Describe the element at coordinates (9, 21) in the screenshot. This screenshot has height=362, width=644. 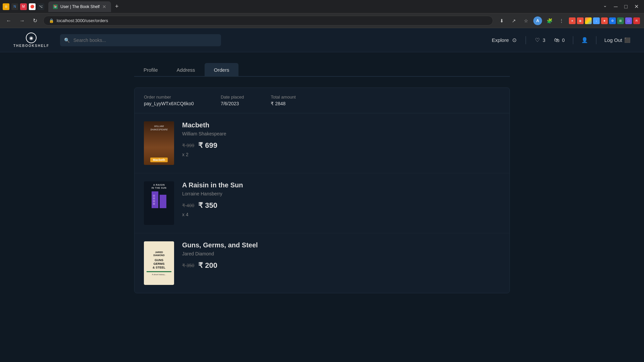
I see `back-btn: ←` at that location.